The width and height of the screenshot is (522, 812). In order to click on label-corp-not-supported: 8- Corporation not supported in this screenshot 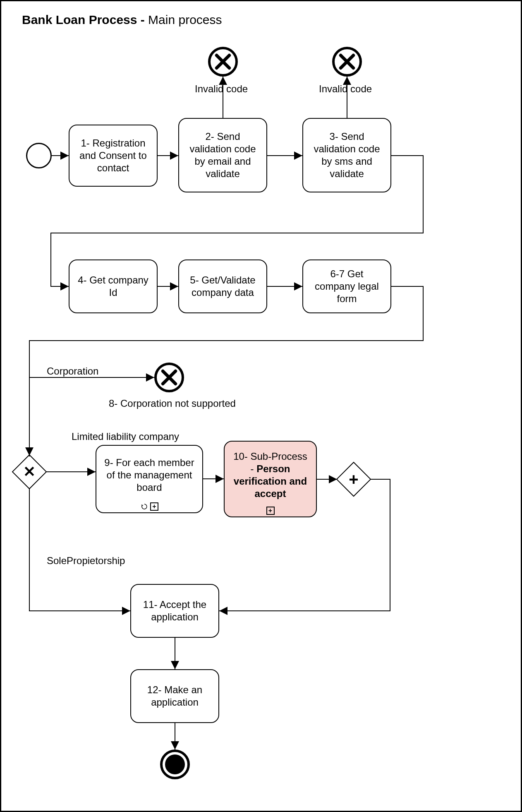, I will do `click(172, 404)`.